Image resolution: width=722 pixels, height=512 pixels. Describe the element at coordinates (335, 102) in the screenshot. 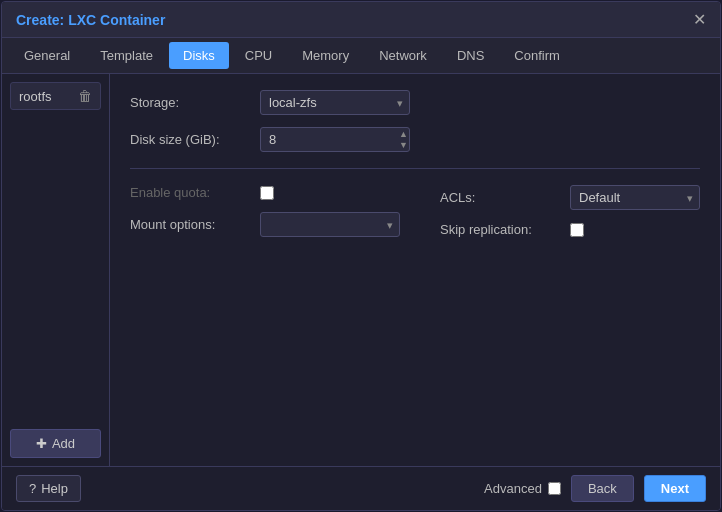

I see `storage-select: local-zfs` at that location.